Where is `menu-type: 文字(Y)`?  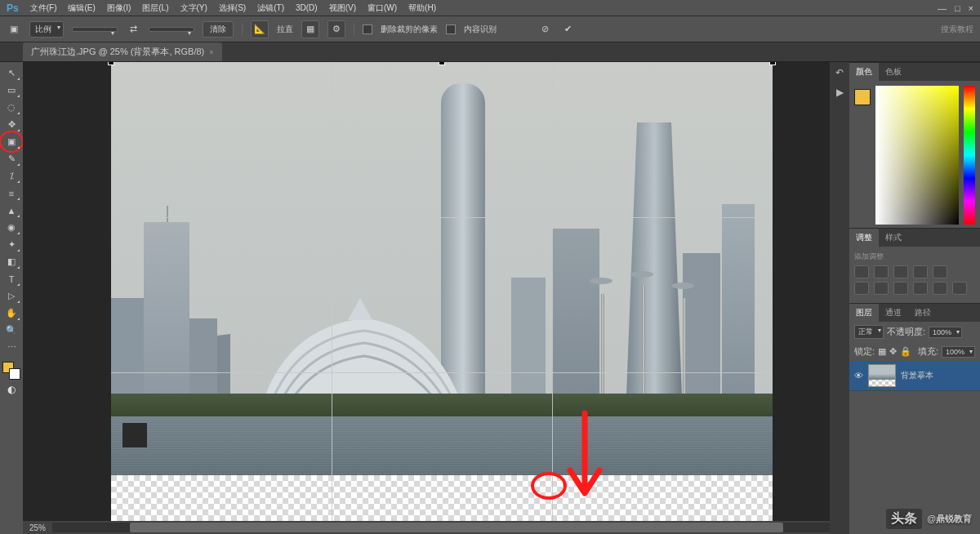
menu-type: 文字(Y) is located at coordinates (194, 8).